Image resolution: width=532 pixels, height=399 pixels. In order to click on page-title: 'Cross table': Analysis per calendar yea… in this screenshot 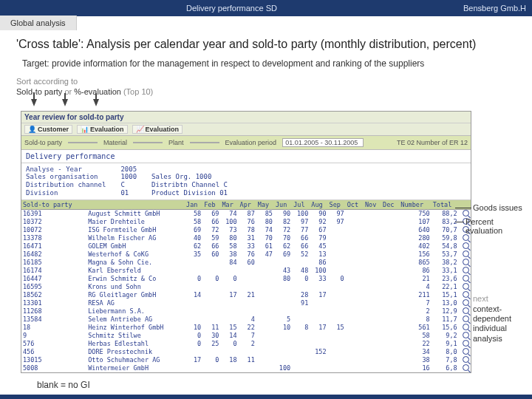, I will do `click(268, 44)`.